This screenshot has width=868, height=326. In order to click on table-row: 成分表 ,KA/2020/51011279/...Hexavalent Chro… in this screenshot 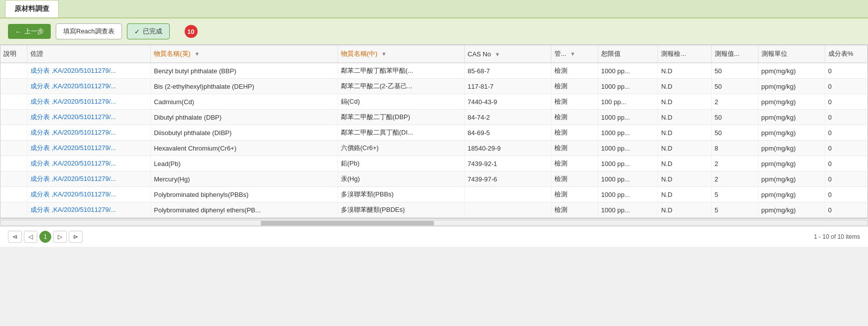, I will do `click(434, 149)`.